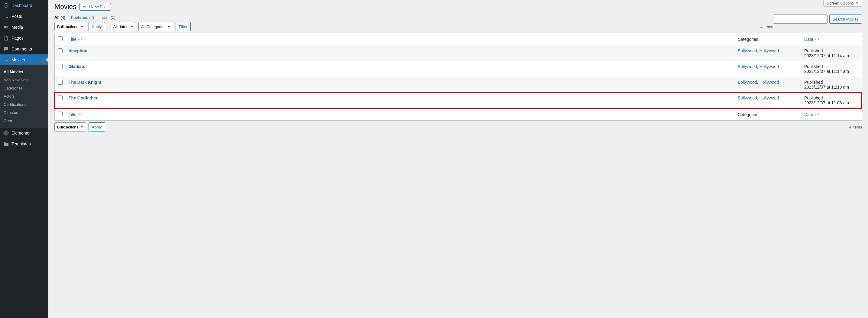  Describe the element at coordinates (800, 19) in the screenshot. I see `search-input` at that location.